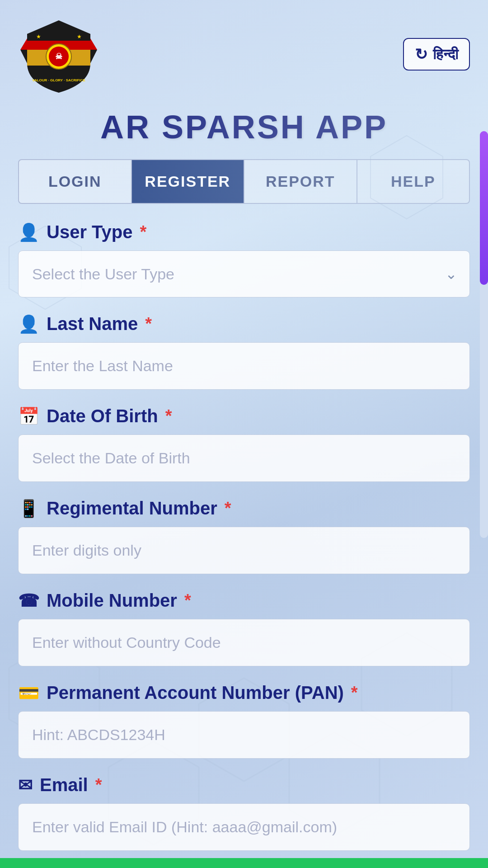 The width and height of the screenshot is (488, 868). I want to click on mobile-number-input, so click(244, 643).